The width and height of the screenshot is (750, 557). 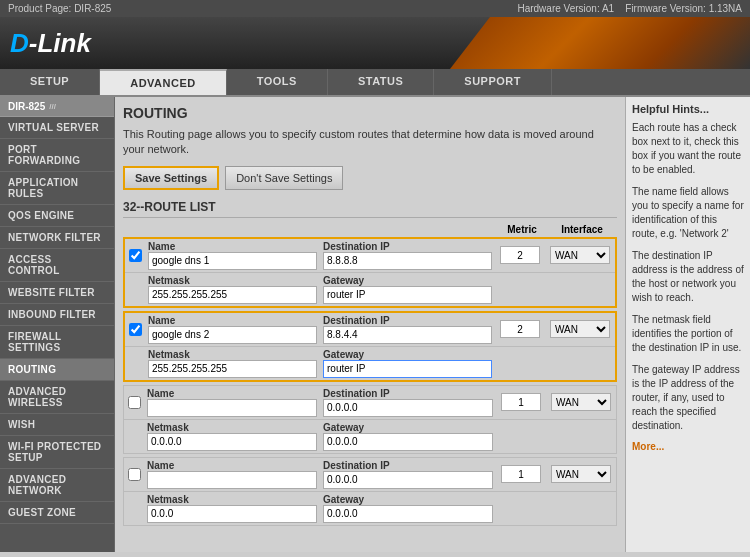 What do you see at coordinates (370, 403) in the screenshot?
I see `route-row-3a: Name Destination IP WAN LAN` at bounding box center [370, 403].